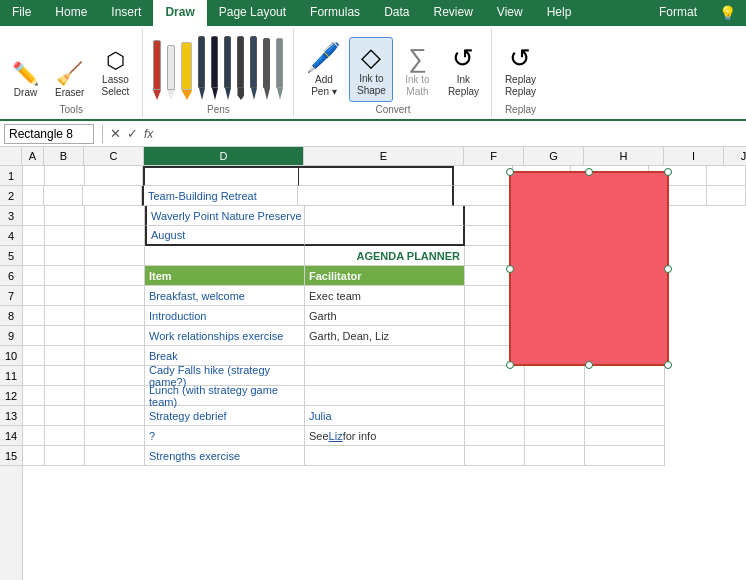  Describe the element at coordinates (132, 134) in the screenshot. I see `confirm-icon: ✓` at that location.